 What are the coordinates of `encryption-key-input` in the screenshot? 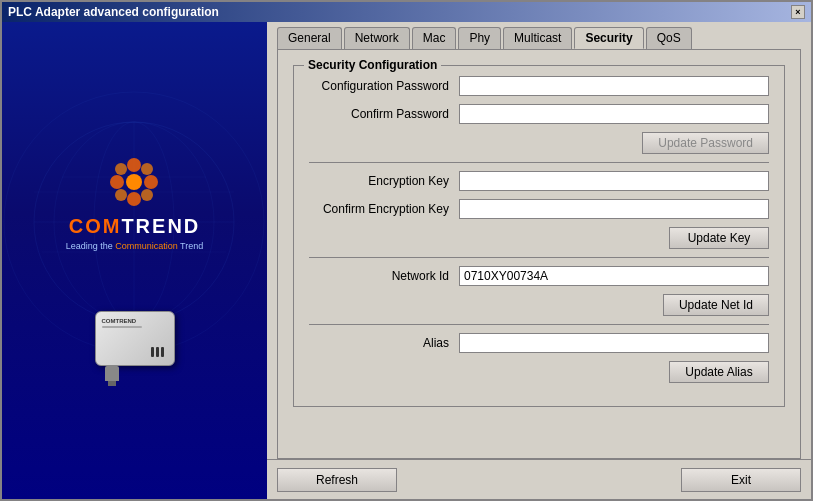 It's located at (614, 181).